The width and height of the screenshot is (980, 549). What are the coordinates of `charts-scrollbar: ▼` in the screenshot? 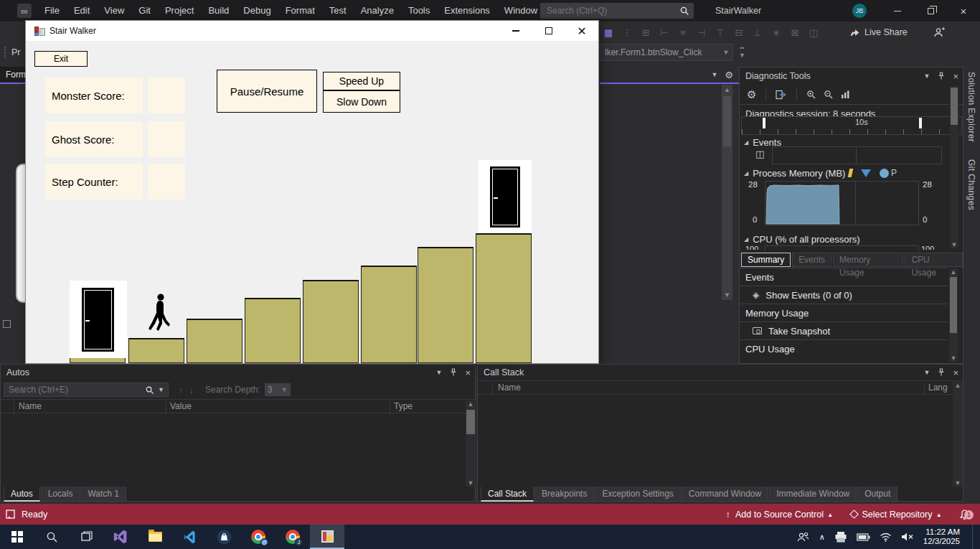 It's located at (954, 167).